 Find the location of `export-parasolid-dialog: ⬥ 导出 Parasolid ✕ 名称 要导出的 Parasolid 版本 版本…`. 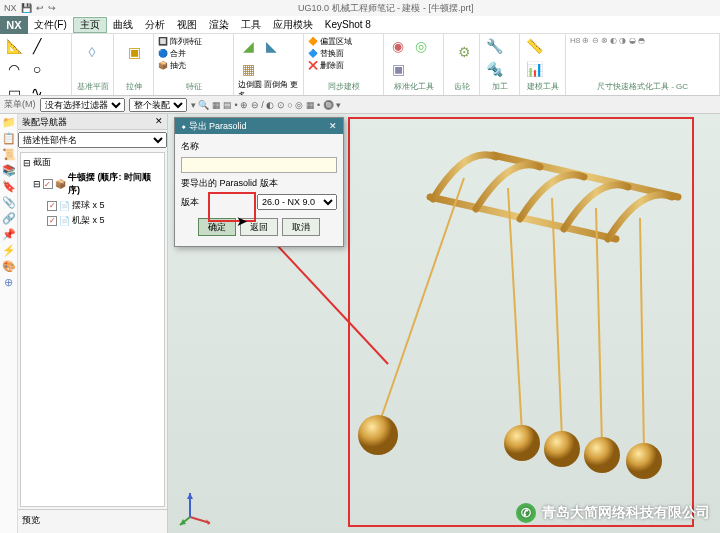

export-parasolid-dialog: ⬥ 导出 Parasolid ✕ 名称 要导出的 Parasolid 版本 版本… is located at coordinates (259, 182).